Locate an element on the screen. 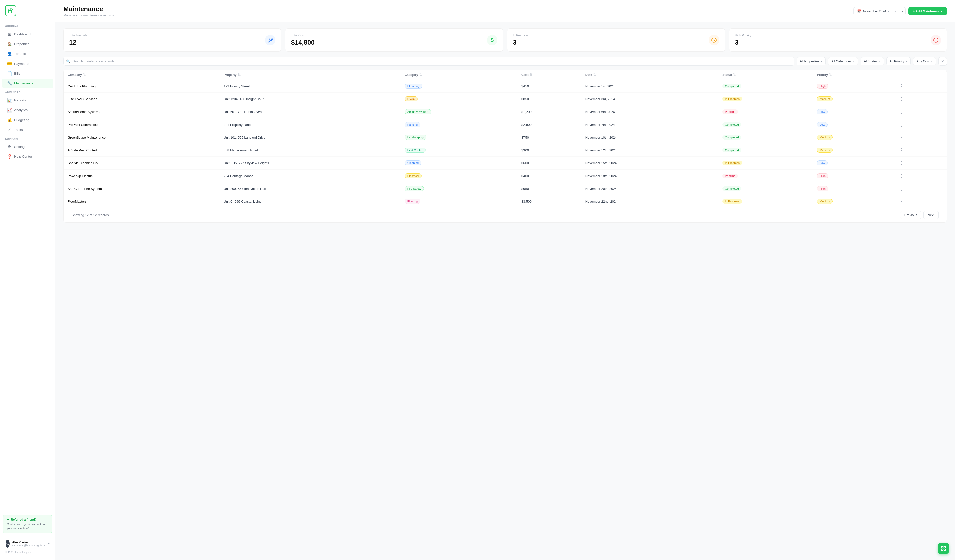  filter-cost: Any Cost ▾ is located at coordinates (925, 61).